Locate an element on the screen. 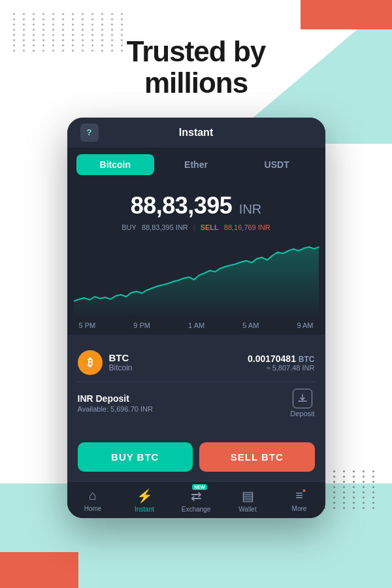  nav-home-label: Home is located at coordinates (93, 508).